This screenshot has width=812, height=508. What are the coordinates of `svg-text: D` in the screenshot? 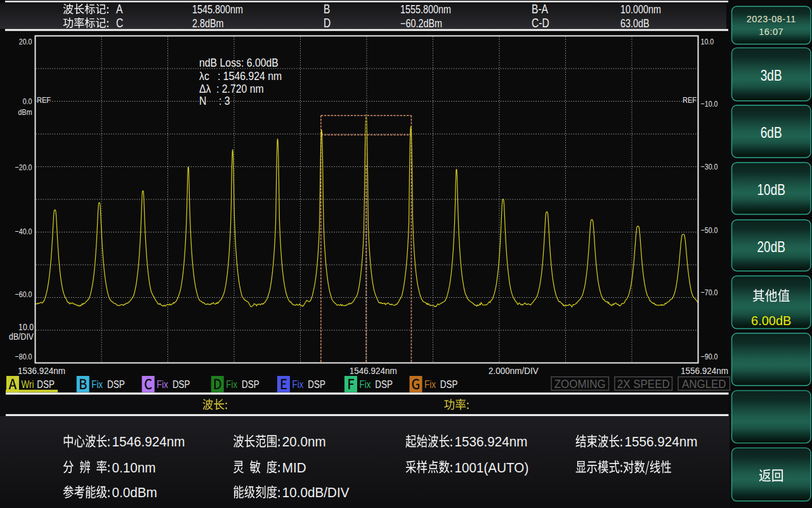 It's located at (327, 23).